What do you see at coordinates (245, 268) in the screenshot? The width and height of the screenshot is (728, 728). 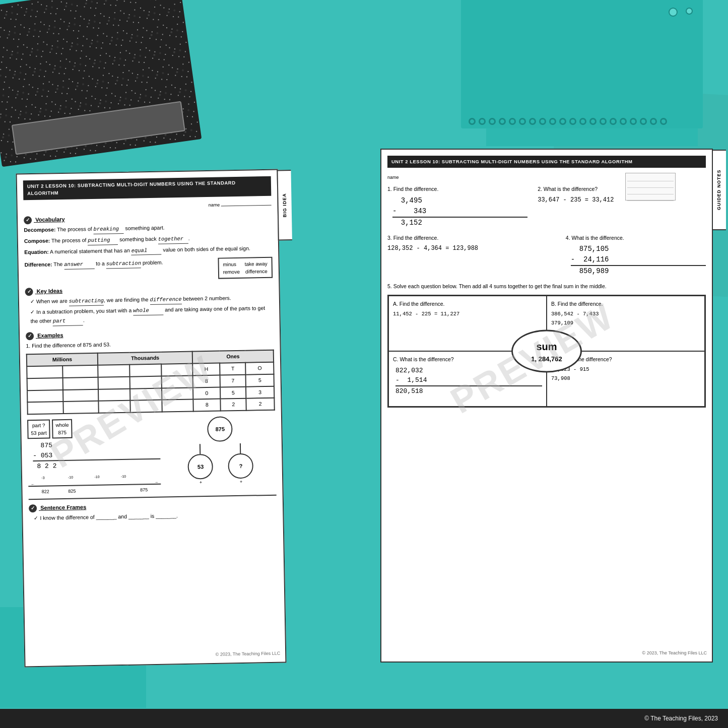 I see `word-box: minus take away remove difference` at bounding box center [245, 268].